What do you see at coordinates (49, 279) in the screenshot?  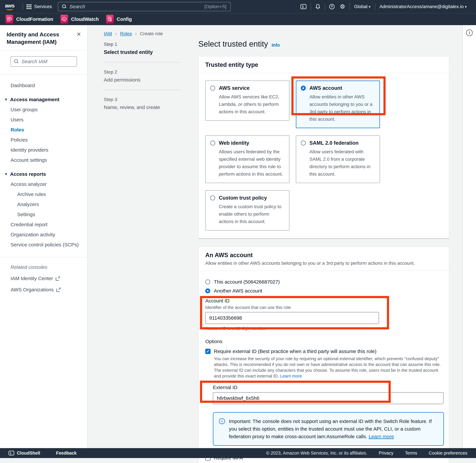 I see `sidebar-link-iam-identity-center: IAM Identity Center` at bounding box center [49, 279].